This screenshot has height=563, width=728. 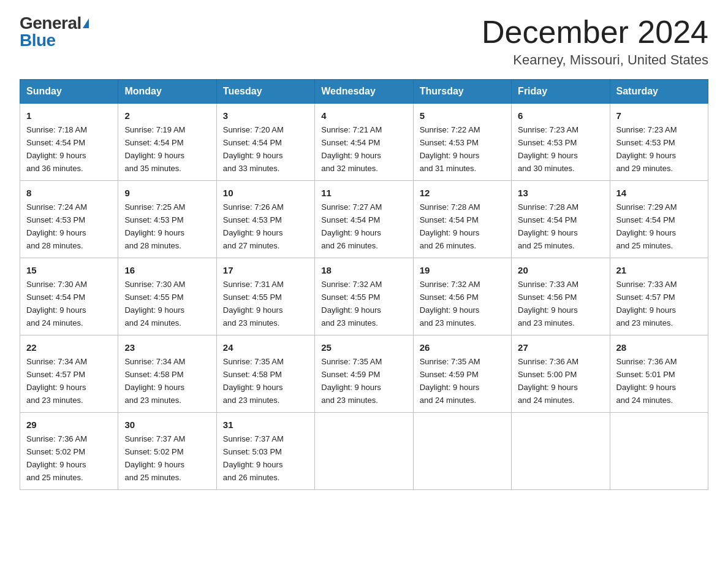 I want to click on day-number: 31, so click(x=266, y=424).